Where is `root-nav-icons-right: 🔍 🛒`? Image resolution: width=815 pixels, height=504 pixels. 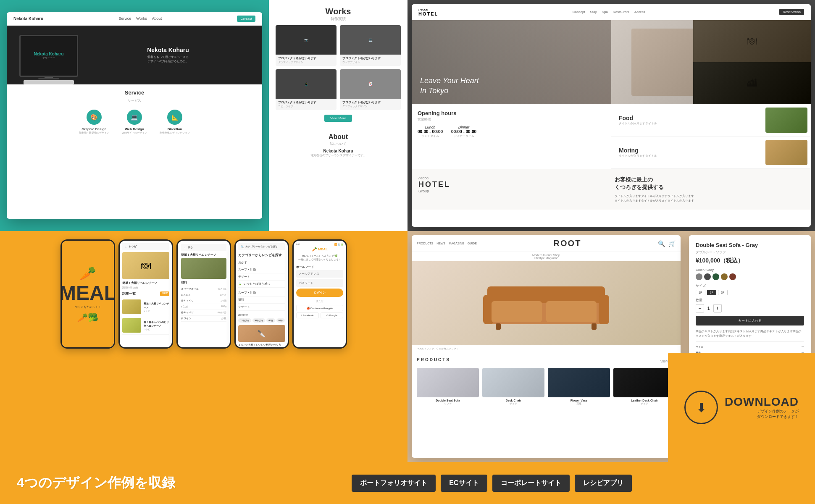 root-nav-icons-right: 🔍 🛒 is located at coordinates (667, 244).